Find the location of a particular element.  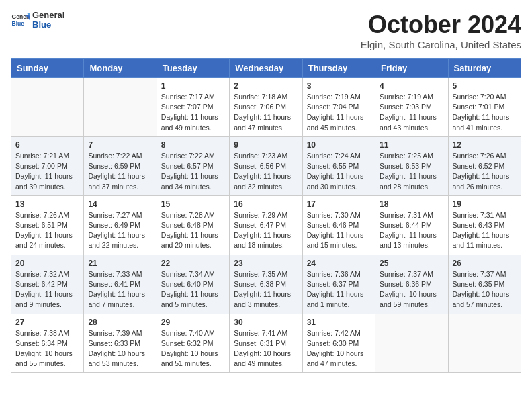

day-number: 14 is located at coordinates (120, 204).